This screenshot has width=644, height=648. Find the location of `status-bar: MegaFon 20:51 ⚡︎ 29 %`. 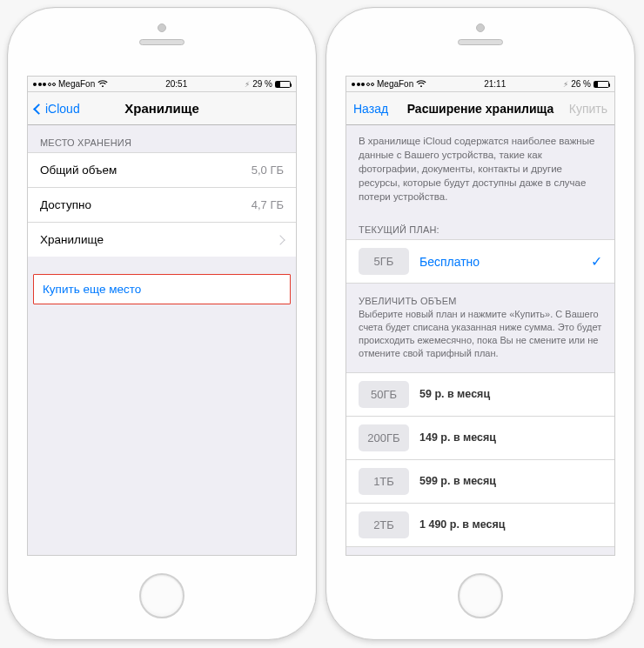

status-bar: MegaFon 20:51 ⚡︎ 29 % is located at coordinates (162, 84).